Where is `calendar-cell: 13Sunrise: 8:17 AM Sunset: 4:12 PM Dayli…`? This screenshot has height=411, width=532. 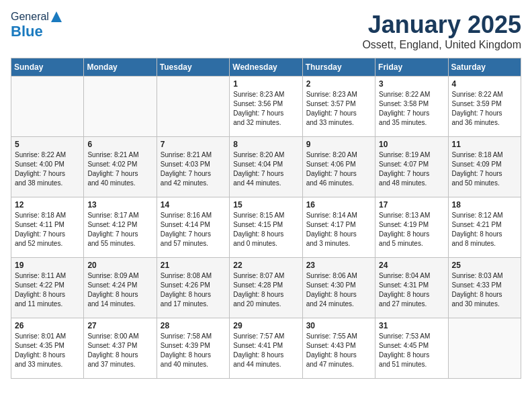
calendar-cell: 13Sunrise: 8:17 AM Sunset: 4:12 PM Dayli… is located at coordinates (120, 228).